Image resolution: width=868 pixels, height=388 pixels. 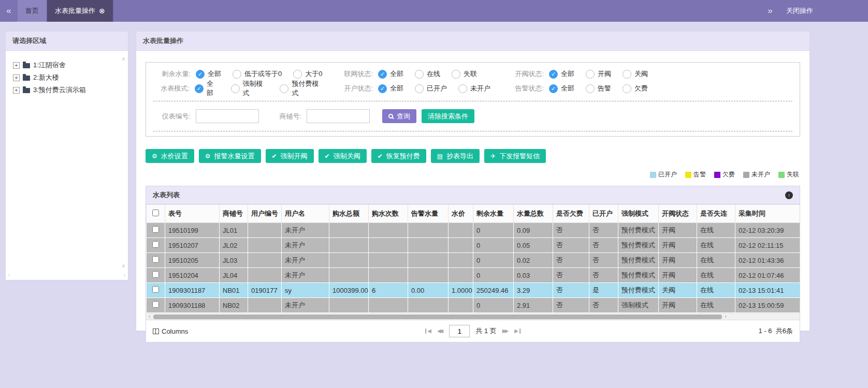 I want to click on column-header: 用户编号, so click(x=265, y=214).